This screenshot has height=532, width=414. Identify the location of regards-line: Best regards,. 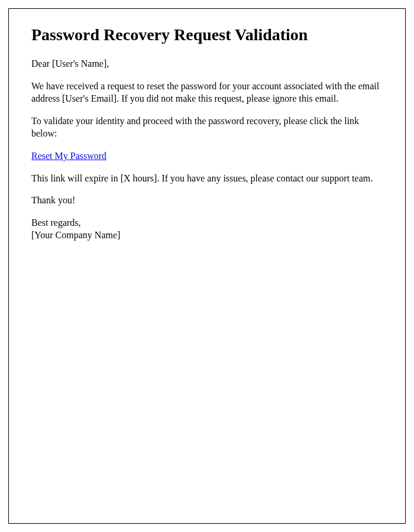
(56, 222).